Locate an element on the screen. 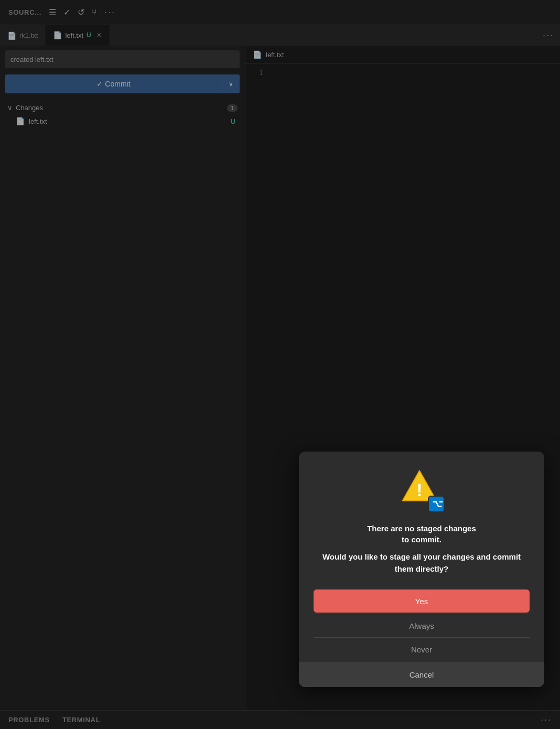 The image size is (560, 729). dialog-icon-area: ! ⌥ is located at coordinates (422, 489).